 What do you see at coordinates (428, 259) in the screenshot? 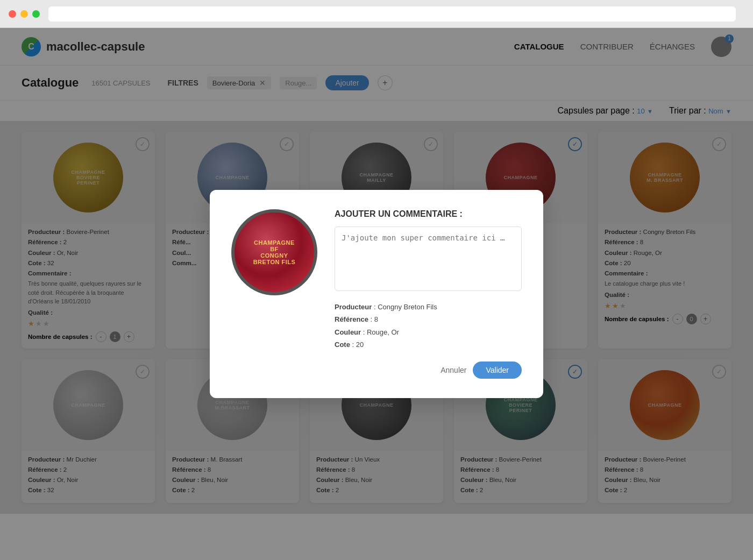
I see `comment-textarea` at bounding box center [428, 259].